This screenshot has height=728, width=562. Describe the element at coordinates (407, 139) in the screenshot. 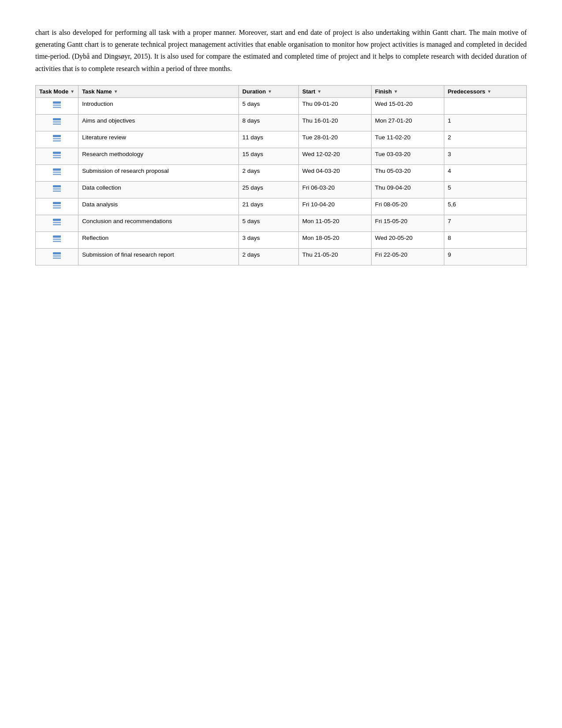

I see `finish-cell: Tue 11-02-20` at that location.